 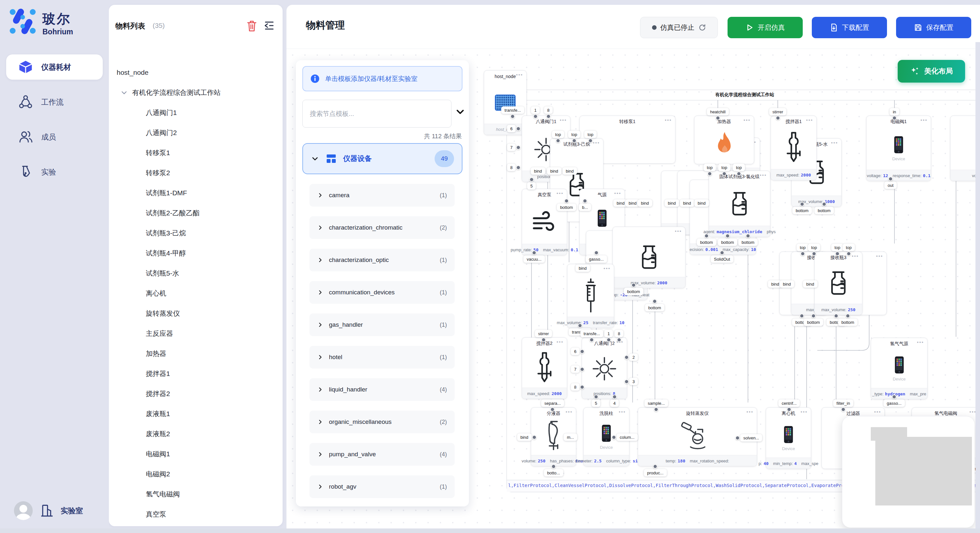 What do you see at coordinates (657, 403) in the screenshot?
I see `port-sample: sample...` at bounding box center [657, 403].